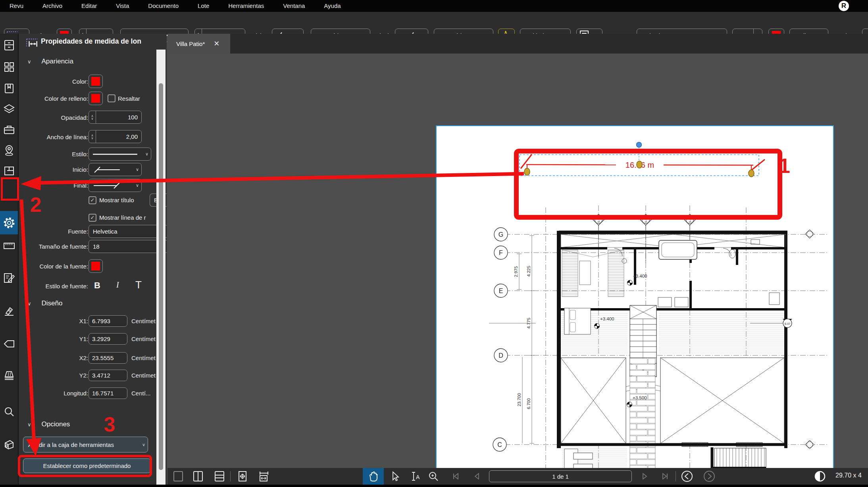  Describe the element at coordinates (56, 393) in the screenshot. I see `longitud-label: Longitud:` at that location.